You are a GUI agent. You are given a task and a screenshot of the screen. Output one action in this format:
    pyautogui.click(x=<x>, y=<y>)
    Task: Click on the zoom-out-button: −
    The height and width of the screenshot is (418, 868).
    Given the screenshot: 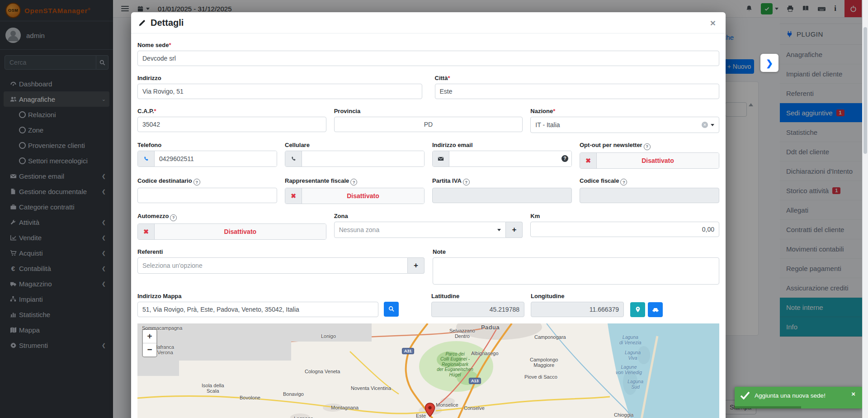 What is the action you would take?
    pyautogui.click(x=150, y=350)
    